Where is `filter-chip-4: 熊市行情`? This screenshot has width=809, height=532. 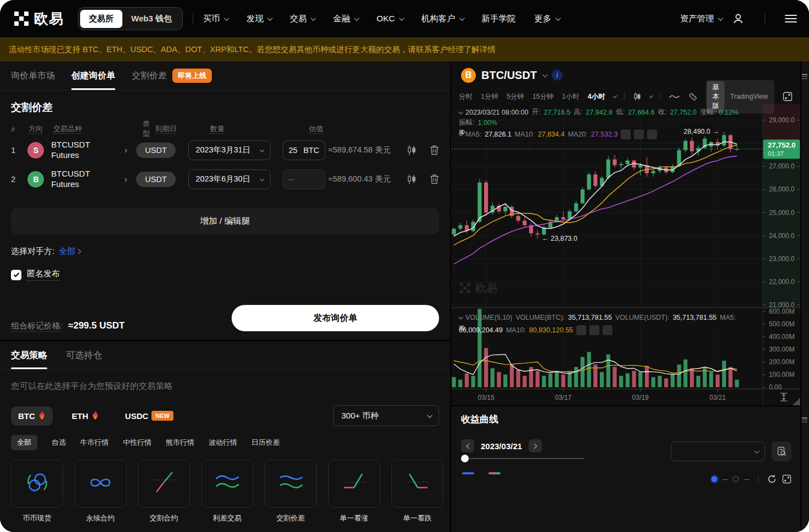
filter-chip-4: 熊市行情 is located at coordinates (180, 443).